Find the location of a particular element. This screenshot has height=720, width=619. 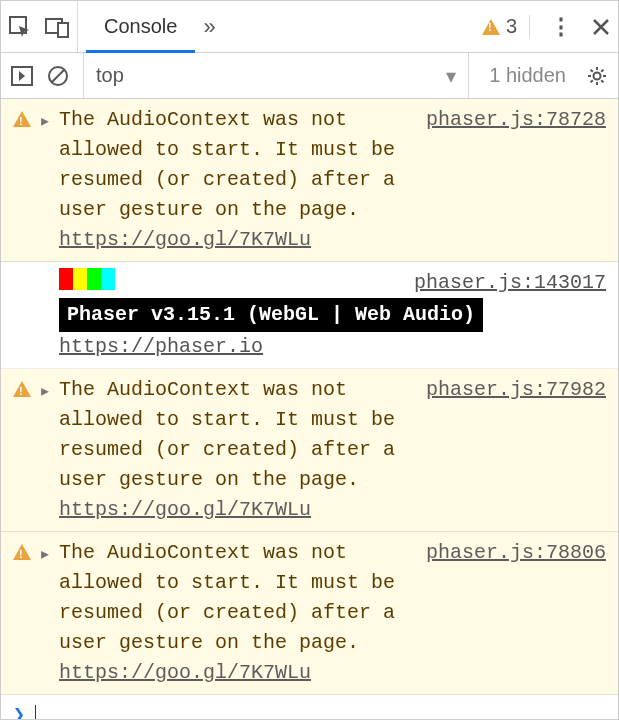

phaser-color-strip is located at coordinates (87, 279).